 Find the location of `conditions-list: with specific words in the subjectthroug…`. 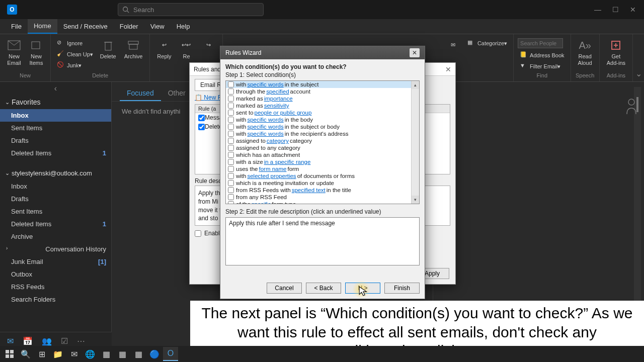

conditions-list: with specific words in the subjectthroug… is located at coordinates (323, 142).